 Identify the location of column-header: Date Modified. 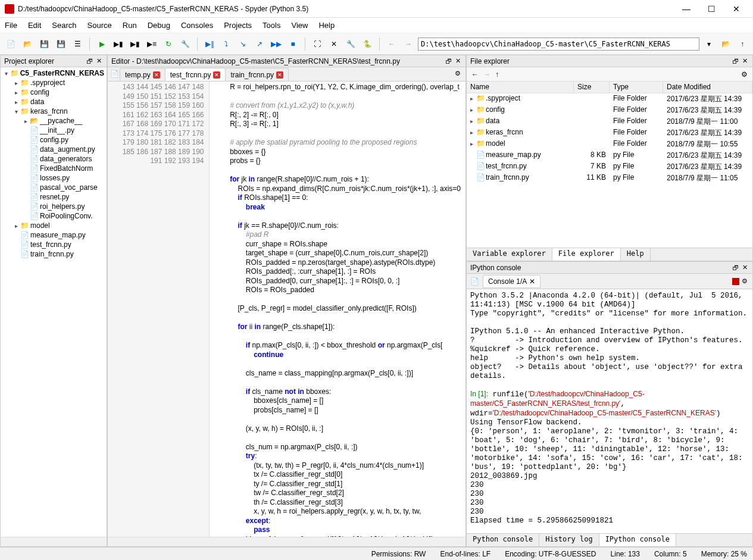
(708, 87).